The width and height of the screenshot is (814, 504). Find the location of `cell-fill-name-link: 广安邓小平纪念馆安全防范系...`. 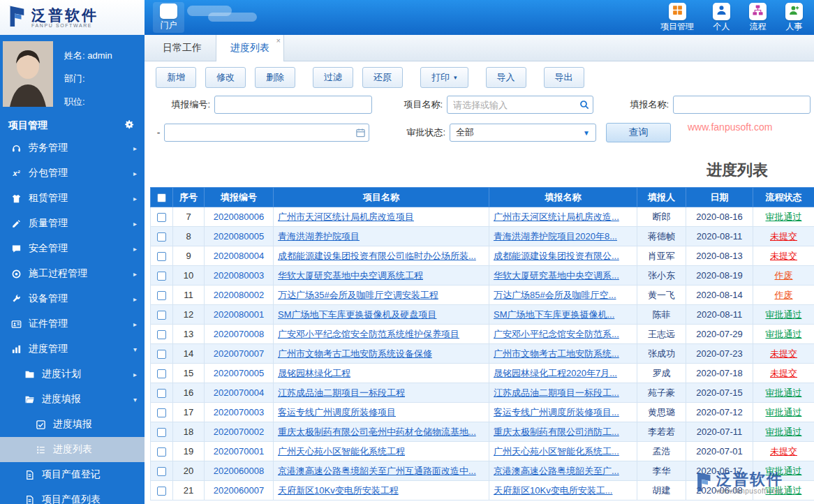

cell-fill-name-link: 广安邓小平纪念馆安全防范系... is located at coordinates (556, 334).